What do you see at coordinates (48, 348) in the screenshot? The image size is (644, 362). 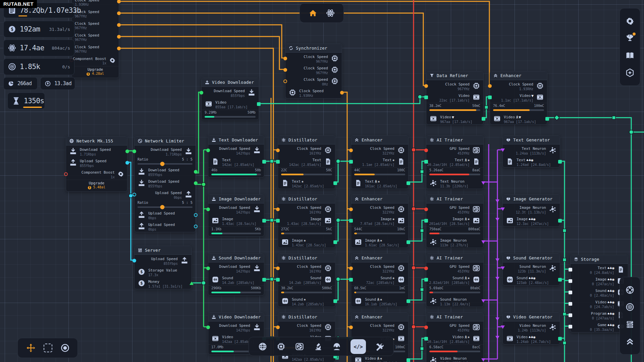 I see `select-tool` at bounding box center [48, 348].